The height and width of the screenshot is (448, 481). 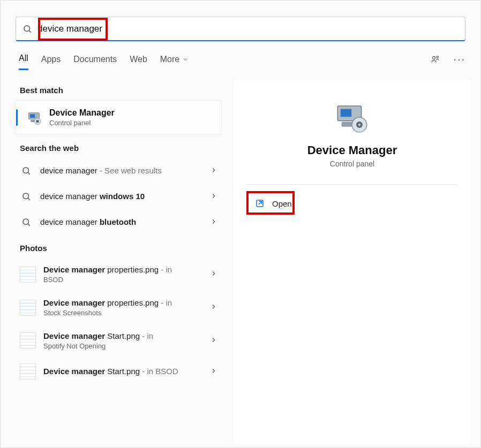 What do you see at coordinates (241, 58) in the screenshot?
I see `filter-tabs: All Apps Documents Web More ···` at bounding box center [241, 58].